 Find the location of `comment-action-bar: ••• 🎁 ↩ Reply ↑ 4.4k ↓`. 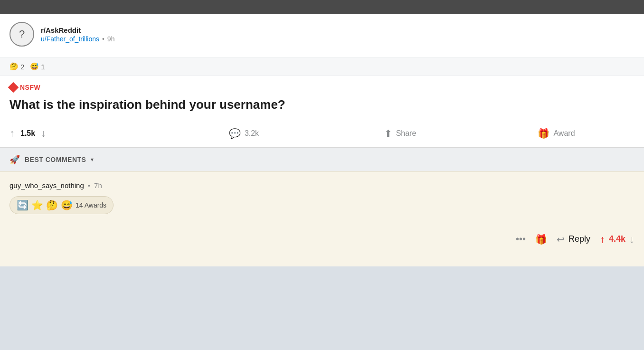

comment-action-bar: ••• 🎁 ↩ Reply ↑ 4.4k ↓ is located at coordinates (322, 230).